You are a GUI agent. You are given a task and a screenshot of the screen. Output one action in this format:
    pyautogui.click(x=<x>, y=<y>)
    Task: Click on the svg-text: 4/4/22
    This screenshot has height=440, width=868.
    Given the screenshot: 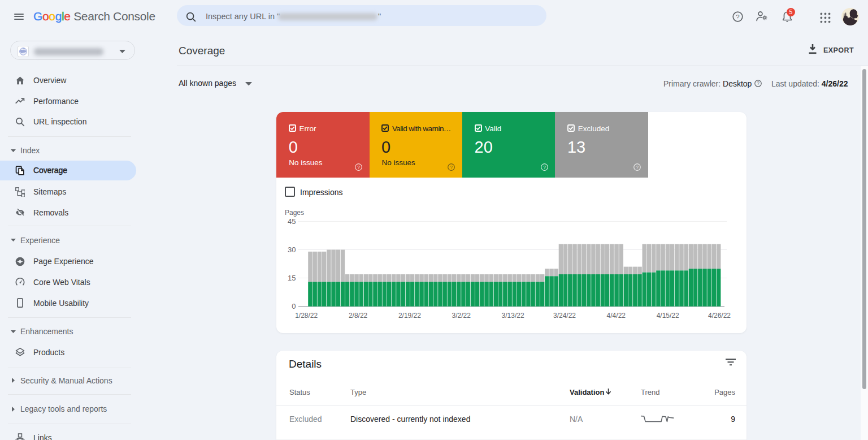 What is the action you would take?
    pyautogui.click(x=617, y=316)
    